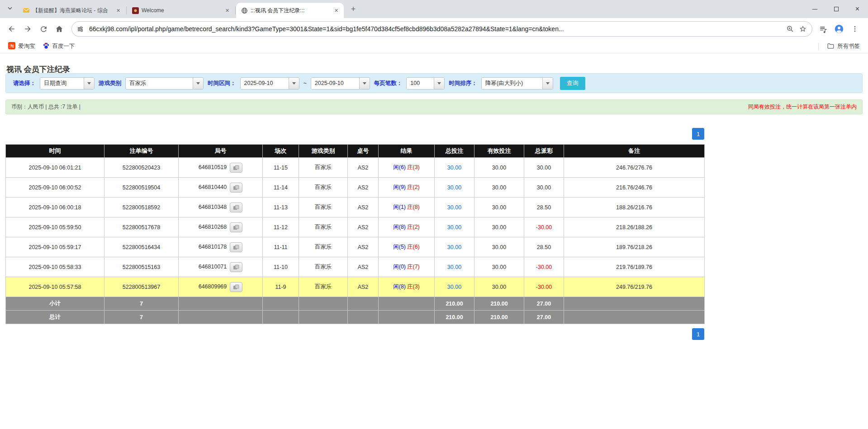  I want to click on game-type-input, so click(159, 83).